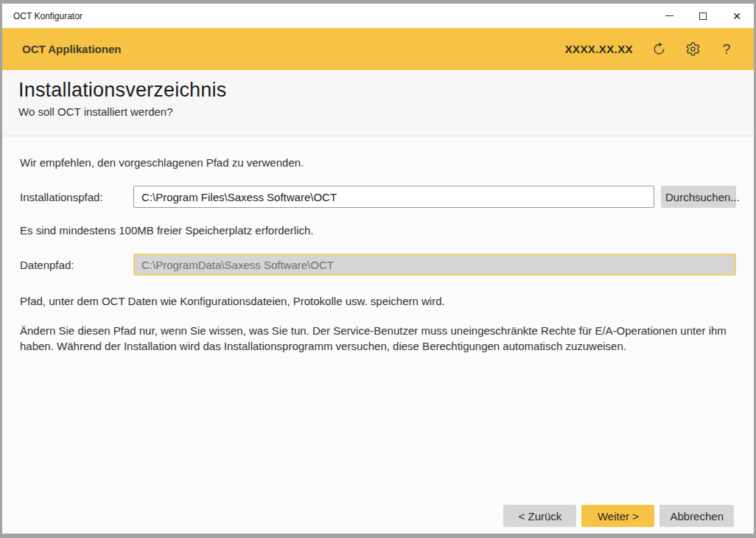 This screenshot has height=538, width=756. Describe the element at coordinates (48, 16) in the screenshot. I see `window-title: OCT Konfigurator` at that location.